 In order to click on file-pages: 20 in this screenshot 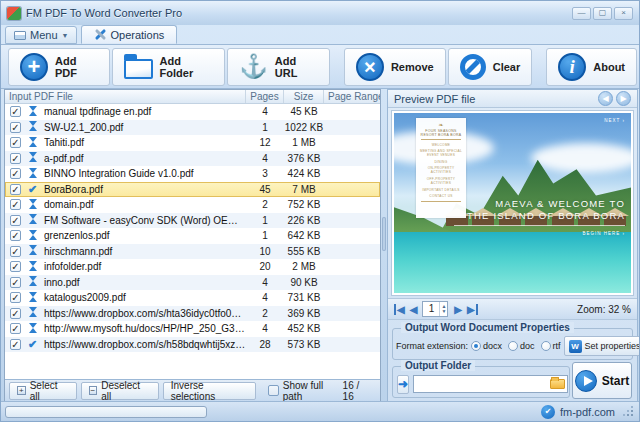, I will do `click(265, 266)`.